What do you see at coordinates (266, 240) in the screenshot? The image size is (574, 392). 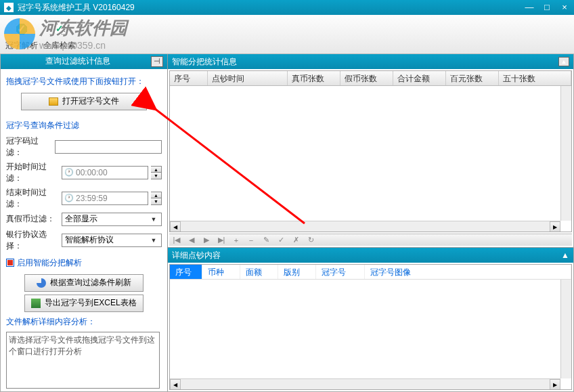 I see `nav-edit: ✎` at bounding box center [266, 240].